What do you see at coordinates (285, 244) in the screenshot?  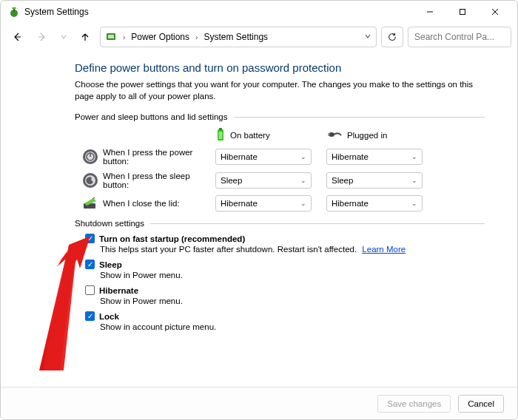 I see `fast-startup-item: Turn on fast startup (recommended) This …` at bounding box center [285, 244].